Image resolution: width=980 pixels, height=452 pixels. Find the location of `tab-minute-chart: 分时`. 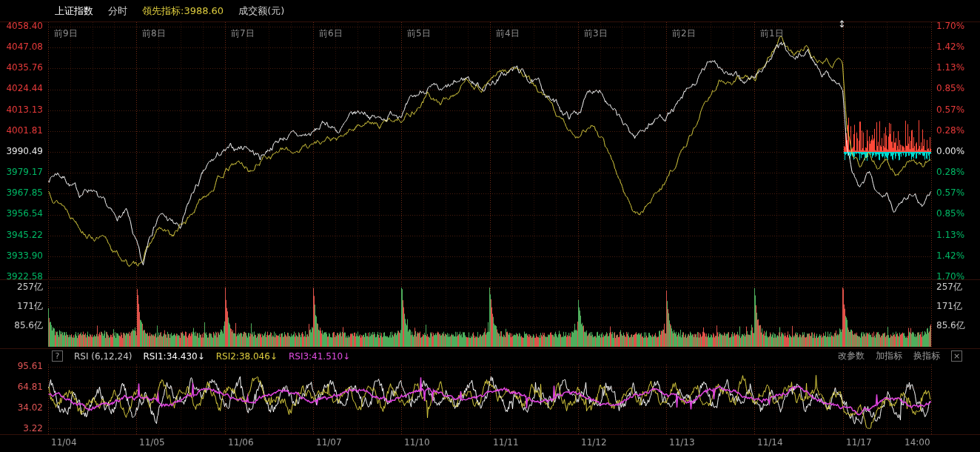

tab-minute-chart: 分时 is located at coordinates (118, 11).